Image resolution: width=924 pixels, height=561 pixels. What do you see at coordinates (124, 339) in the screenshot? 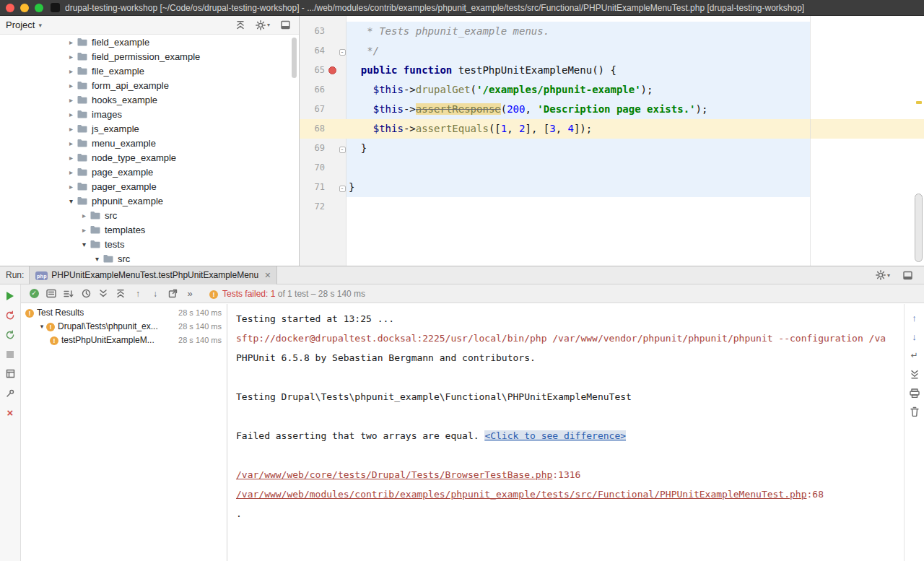
I see `test-tree-item: !testPhpUnitExampleM...28 s 140 ms` at bounding box center [124, 339].